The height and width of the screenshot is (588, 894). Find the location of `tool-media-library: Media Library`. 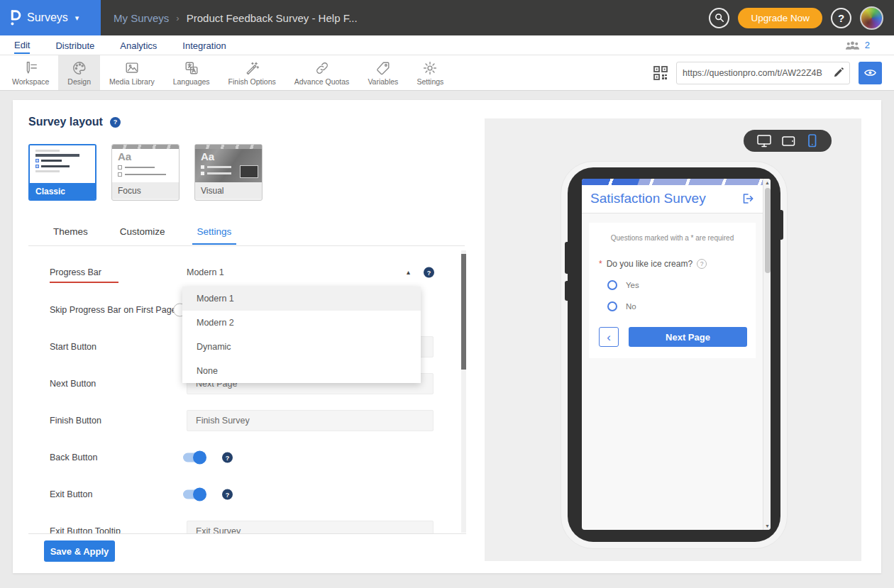

tool-media-library: Media Library is located at coordinates (132, 72).